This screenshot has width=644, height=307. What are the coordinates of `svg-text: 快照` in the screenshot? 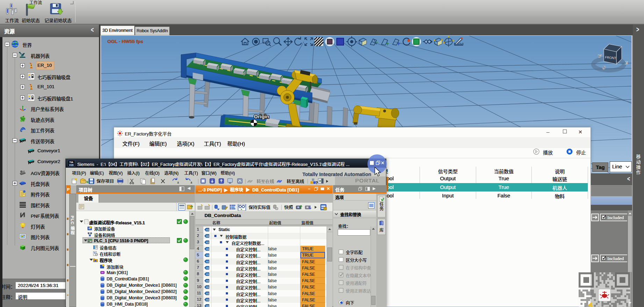 It's located at (289, 208).